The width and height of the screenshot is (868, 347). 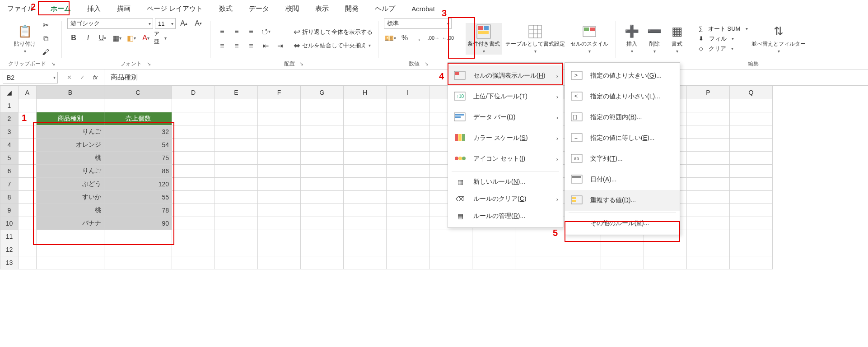 What do you see at coordinates (94, 9) in the screenshot?
I see `tab-insert: 挿入` at bounding box center [94, 9].